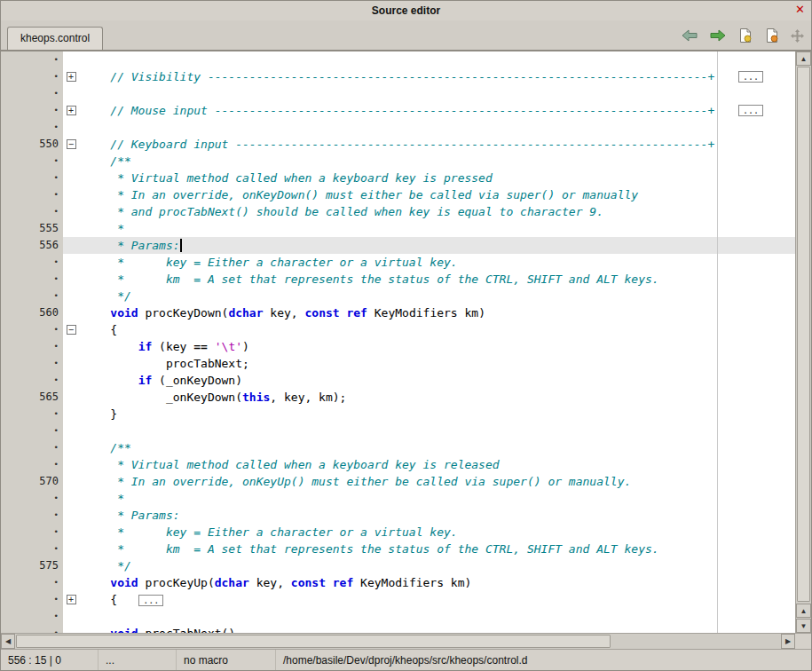  I want to click on code-line: •+ // Visibility -----------------------…, so click(398, 76).